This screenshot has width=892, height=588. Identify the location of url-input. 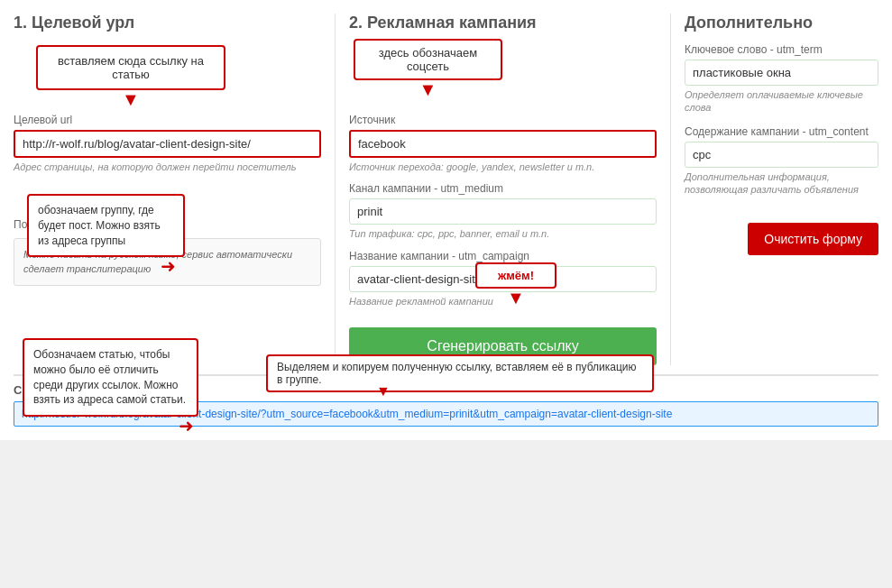
(168, 144).